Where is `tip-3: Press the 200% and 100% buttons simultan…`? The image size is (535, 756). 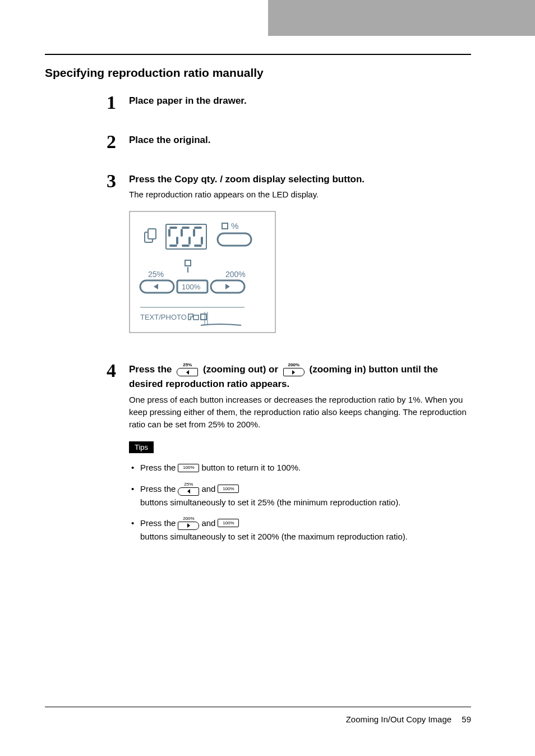
tip-3: Press the 200% and 100% buttons simultan… is located at coordinates (300, 529).